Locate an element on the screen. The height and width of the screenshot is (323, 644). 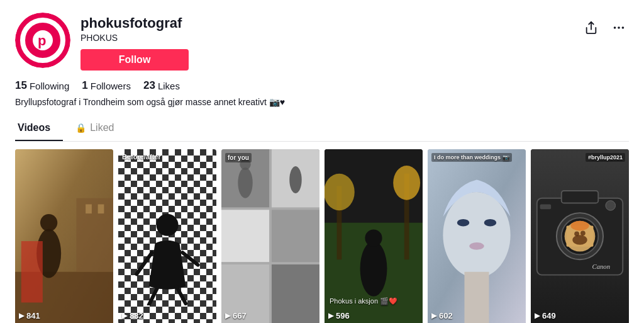
video-thumb-4: Phokus i aksjon 🎬❤️ ▶ 596 is located at coordinates (374, 236).